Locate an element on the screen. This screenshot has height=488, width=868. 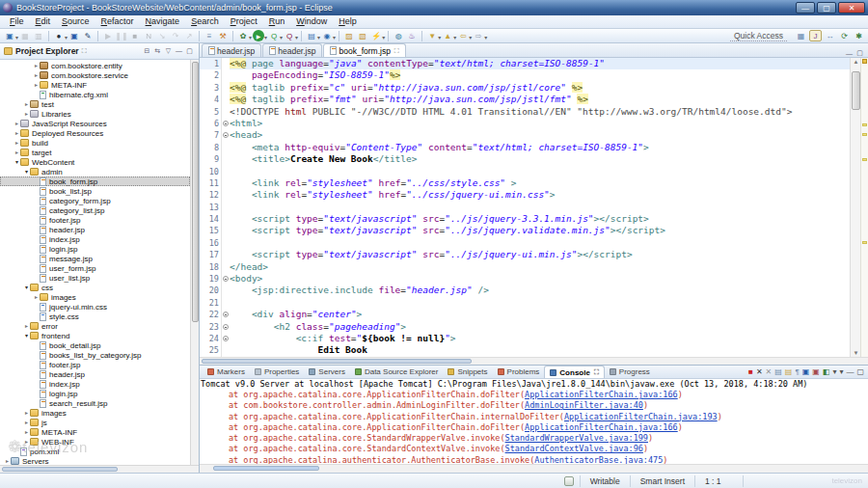
tree-item-index-jsp: index.jsp is located at coordinates (95, 239).